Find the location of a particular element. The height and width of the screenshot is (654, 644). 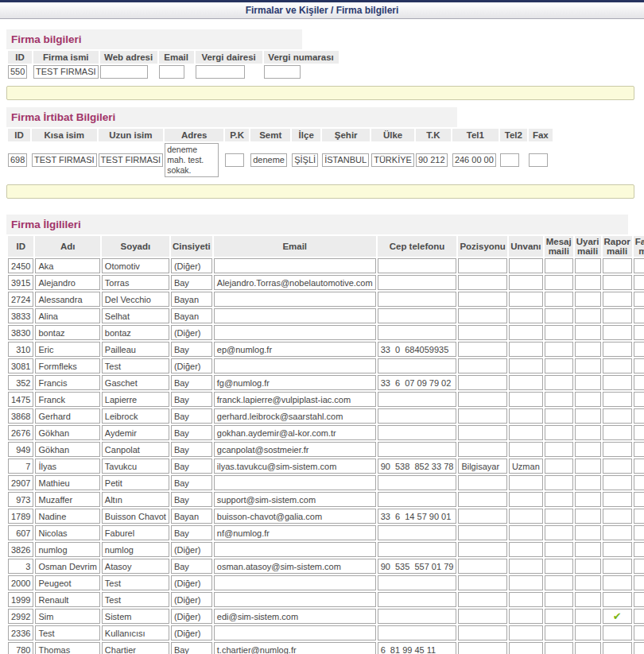

cell-soyadi: Tavukcu is located at coordinates (135, 466).